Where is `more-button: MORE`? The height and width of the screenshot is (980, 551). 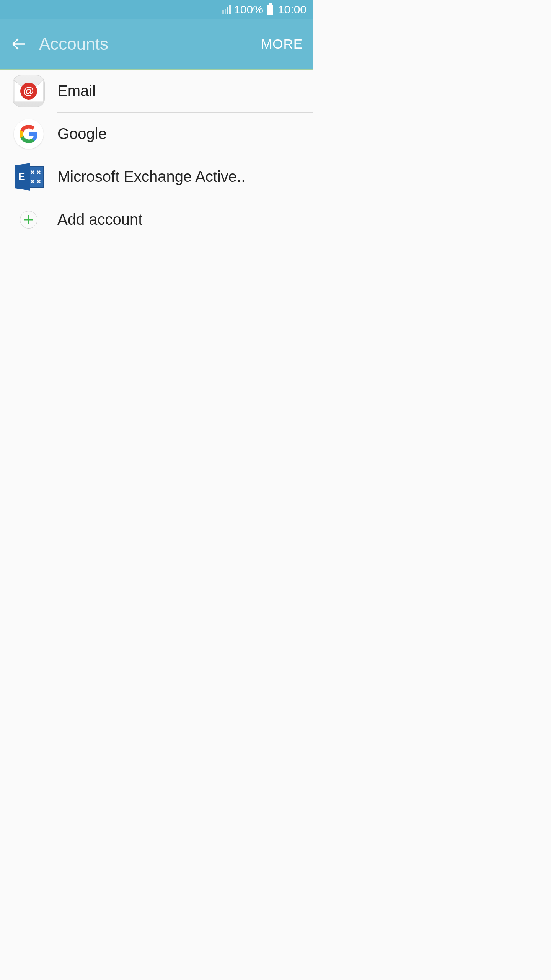
more-button: MORE is located at coordinates (282, 44).